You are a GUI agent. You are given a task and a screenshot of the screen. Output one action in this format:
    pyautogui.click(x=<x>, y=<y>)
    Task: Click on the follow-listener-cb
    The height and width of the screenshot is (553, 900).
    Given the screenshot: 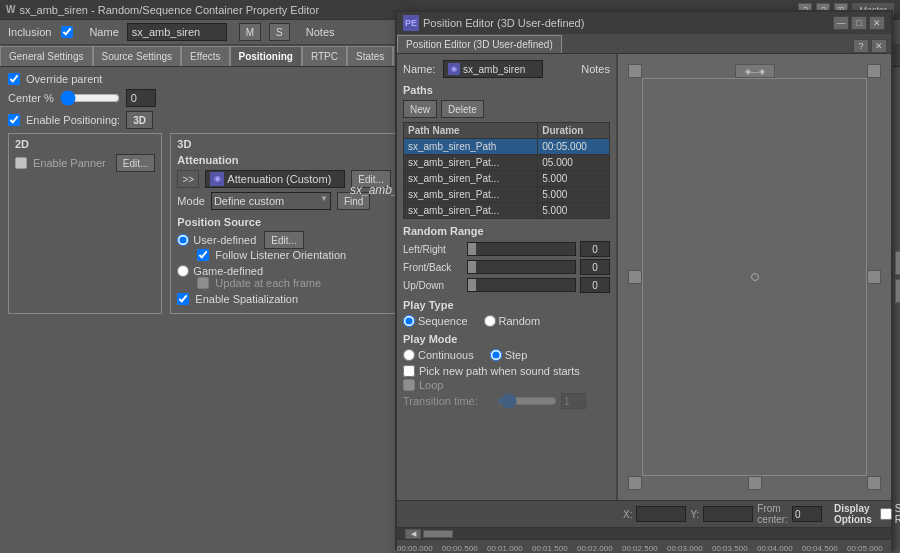 What is the action you would take?
    pyautogui.click(x=203, y=255)
    